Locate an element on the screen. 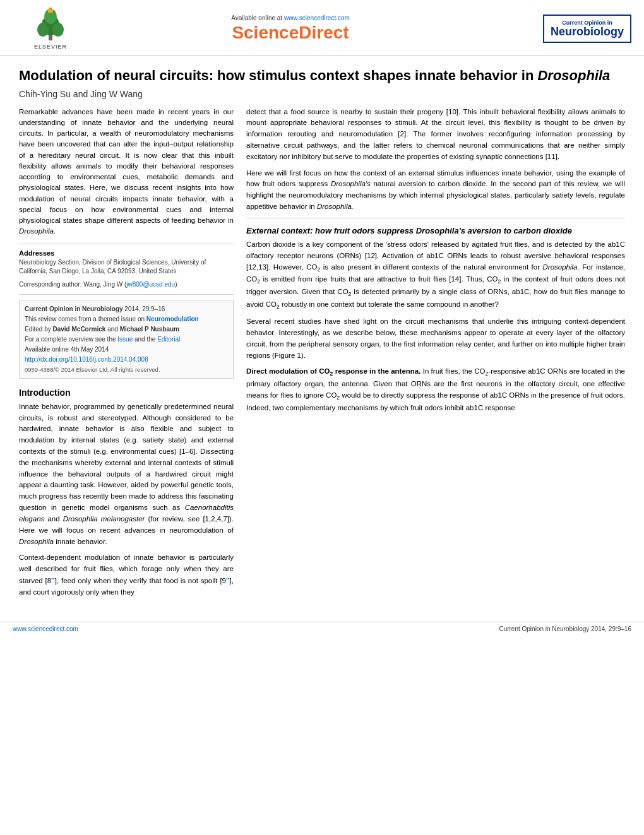 The height and width of the screenshot is (835, 644). journal-badge-bottom: Neurobiology is located at coordinates (587, 32).